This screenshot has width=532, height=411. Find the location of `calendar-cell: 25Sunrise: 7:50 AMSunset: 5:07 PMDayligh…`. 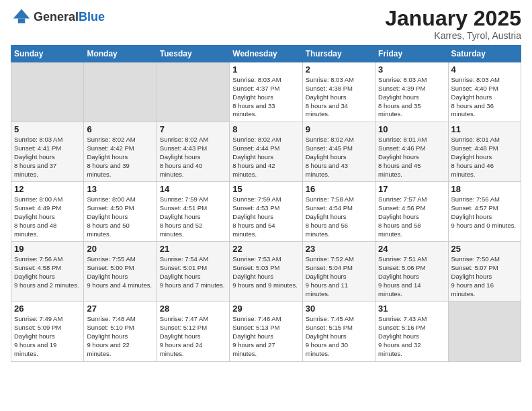

calendar-cell: 25Sunrise: 7:50 AMSunset: 5:07 PMDayligh… is located at coordinates (484, 271).